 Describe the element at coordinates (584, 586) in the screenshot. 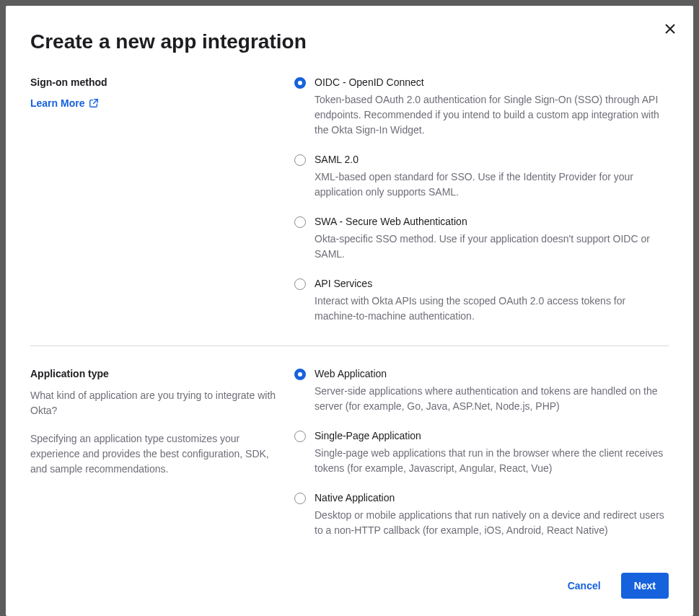

I see `cancel-button: Cancel` at that location.